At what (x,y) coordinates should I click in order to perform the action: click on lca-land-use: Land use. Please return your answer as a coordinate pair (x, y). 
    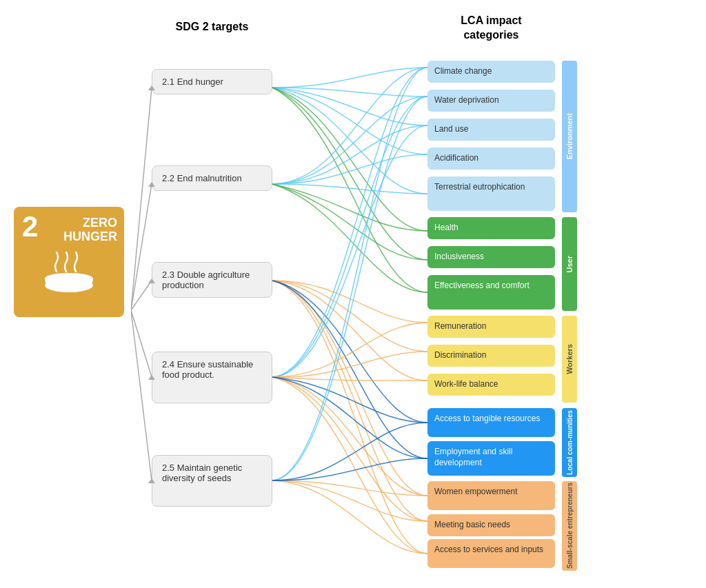
    Looking at the image, I should click on (491, 130).